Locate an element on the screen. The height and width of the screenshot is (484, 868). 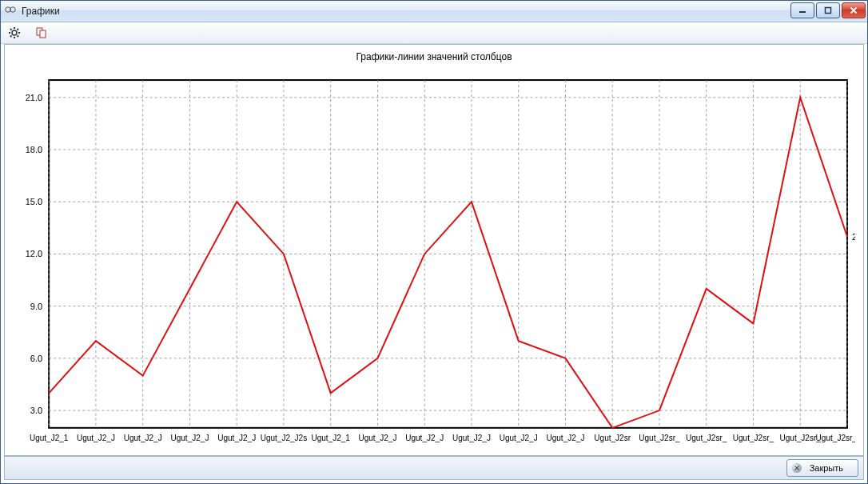
footer-bar: Закрыть is located at coordinates (434, 468).